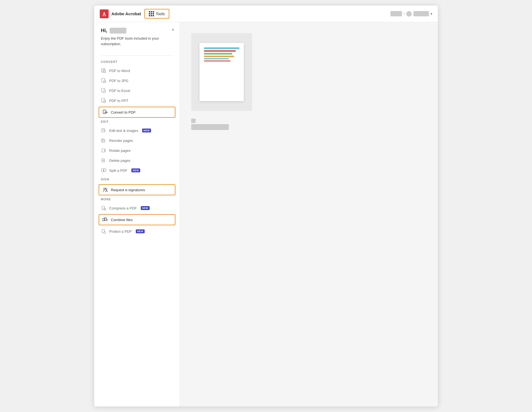 Image resolution: width=532 pixels, height=412 pixels. What do you see at coordinates (137, 208) in the screenshot?
I see `sidebar-item-compress-pdf: Compress a PDF NEW` at bounding box center [137, 208].